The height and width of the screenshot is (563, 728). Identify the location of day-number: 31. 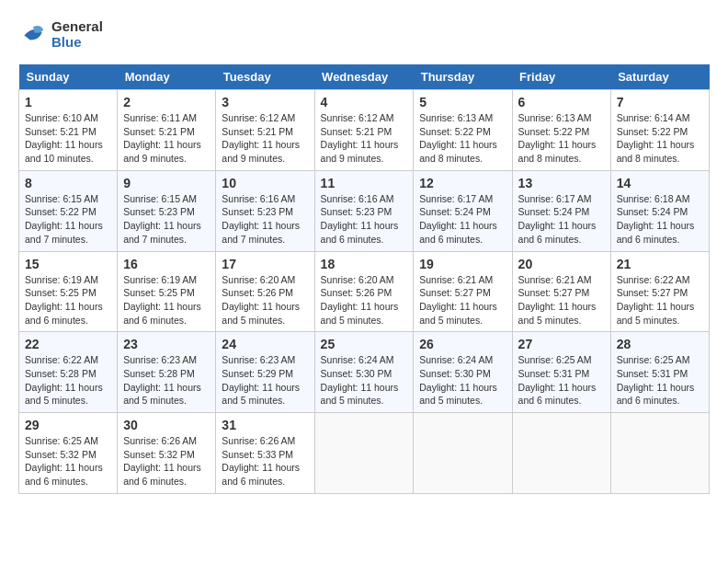
(265, 425).